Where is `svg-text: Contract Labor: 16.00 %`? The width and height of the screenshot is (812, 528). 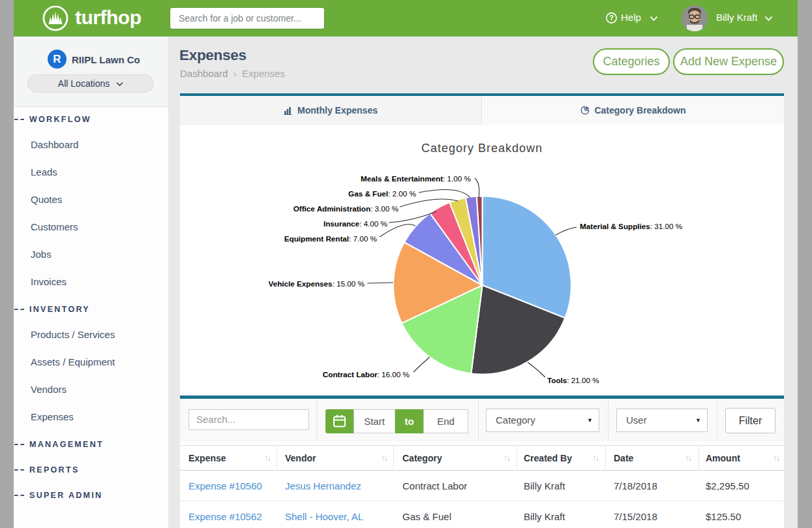 svg-text: Contract Labor: 16.00 % is located at coordinates (367, 375).